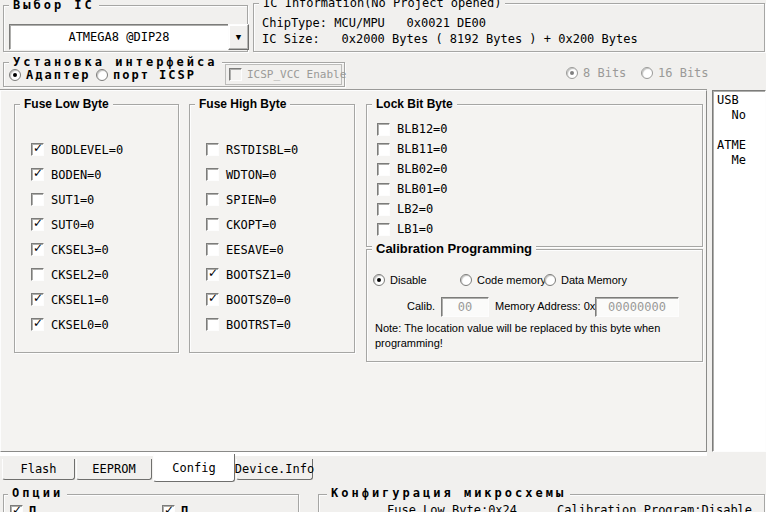 The height and width of the screenshot is (512, 766). I want to click on memory-address-label: Memory Address: 0x, so click(545, 306).